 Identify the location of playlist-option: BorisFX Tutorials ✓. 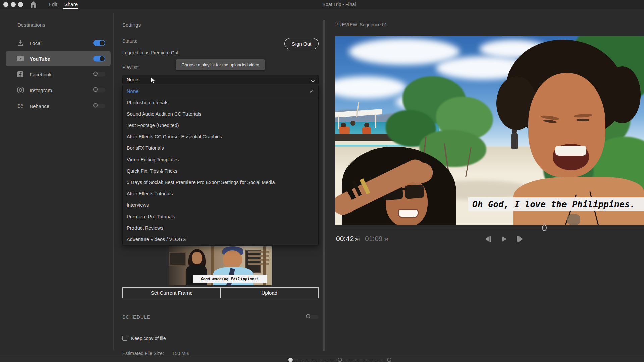
(221, 148).